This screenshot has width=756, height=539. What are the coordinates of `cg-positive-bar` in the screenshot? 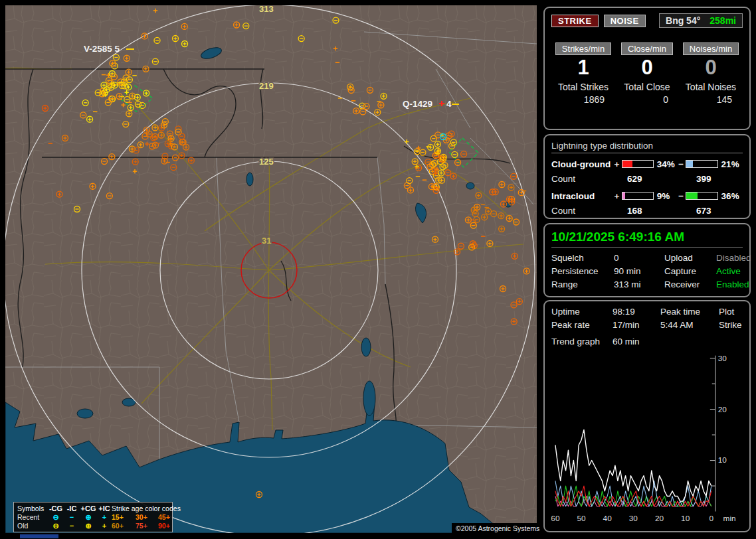 It's located at (638, 164).